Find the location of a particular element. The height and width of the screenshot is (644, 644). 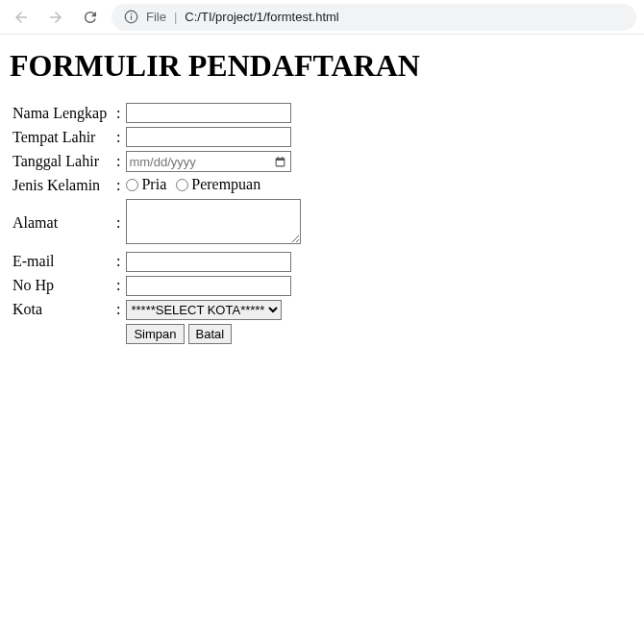

arrow-right-icon is located at coordinates (56, 17).